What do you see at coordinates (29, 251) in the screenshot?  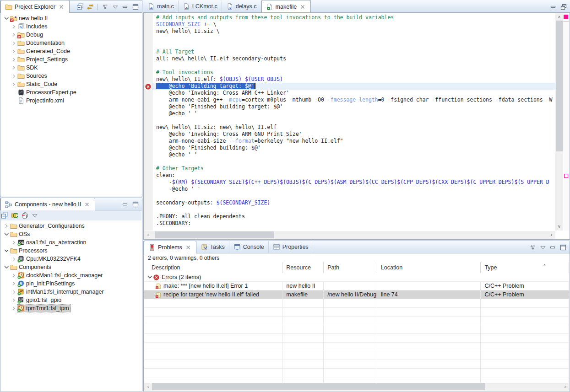 I see `tree-item-content: Processors` at bounding box center [29, 251].